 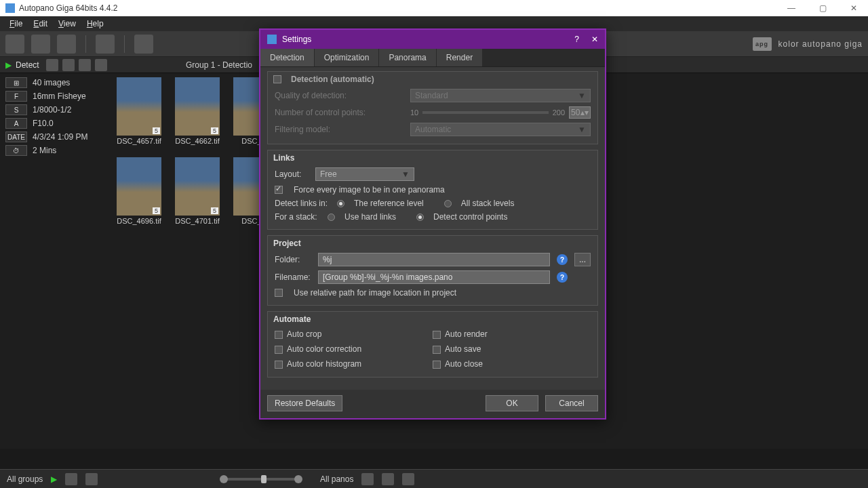 What do you see at coordinates (297, 39) in the screenshot?
I see `dialog-title: Settings` at bounding box center [297, 39].